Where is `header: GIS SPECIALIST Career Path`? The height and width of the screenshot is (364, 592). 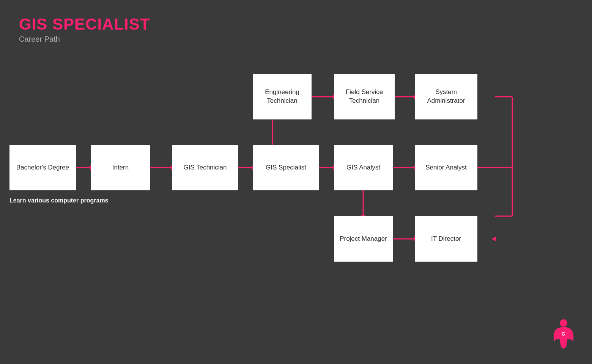 header: GIS SPECIALIST Career Path is located at coordinates (84, 30).